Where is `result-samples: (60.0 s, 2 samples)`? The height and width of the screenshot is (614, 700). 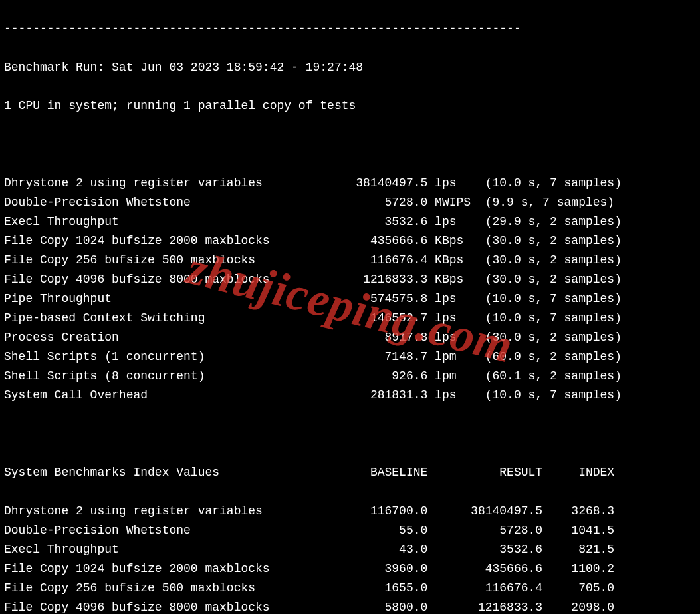
result-samples: (60.0 s, 2 samples) is located at coordinates (568, 357).